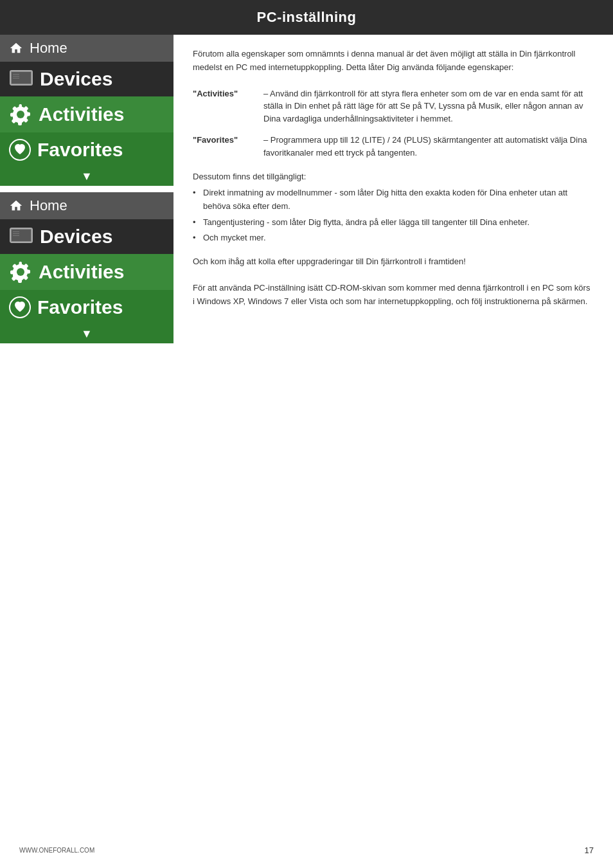  What do you see at coordinates (393, 238) in the screenshot?
I see `bullet-item-3: Och mycket mer.` at bounding box center [393, 238].